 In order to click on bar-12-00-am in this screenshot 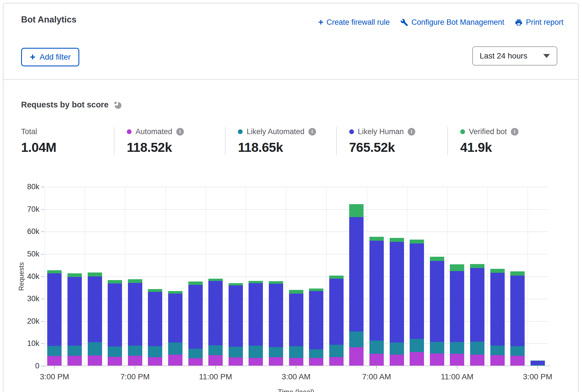, I will do `click(236, 325)`.